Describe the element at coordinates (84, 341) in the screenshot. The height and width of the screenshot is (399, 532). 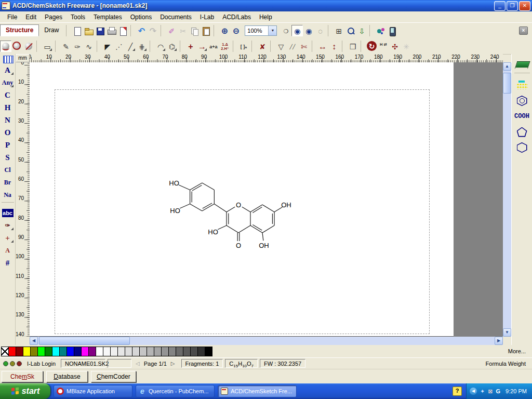
I see `horizontal-scroll-thumb` at that location.